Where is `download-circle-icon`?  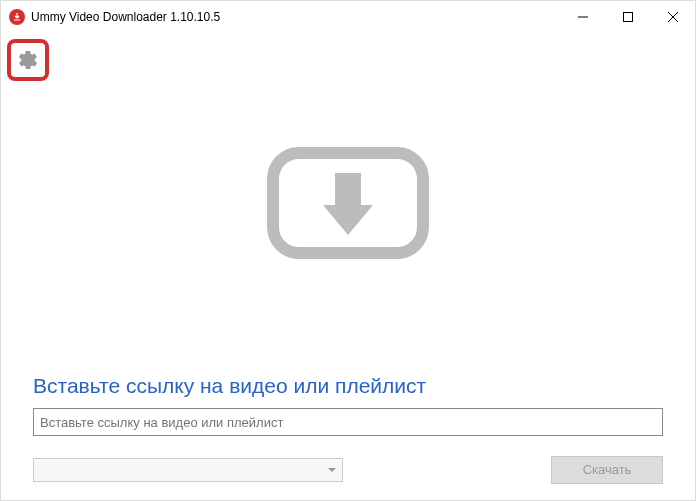 download-circle-icon is located at coordinates (17, 17).